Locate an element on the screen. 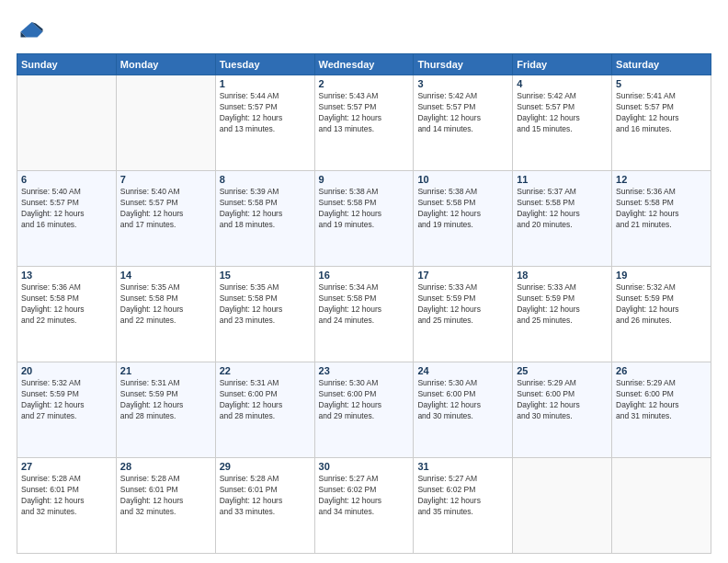  daylight-text-cont: and 15 minutes. is located at coordinates (563, 130).